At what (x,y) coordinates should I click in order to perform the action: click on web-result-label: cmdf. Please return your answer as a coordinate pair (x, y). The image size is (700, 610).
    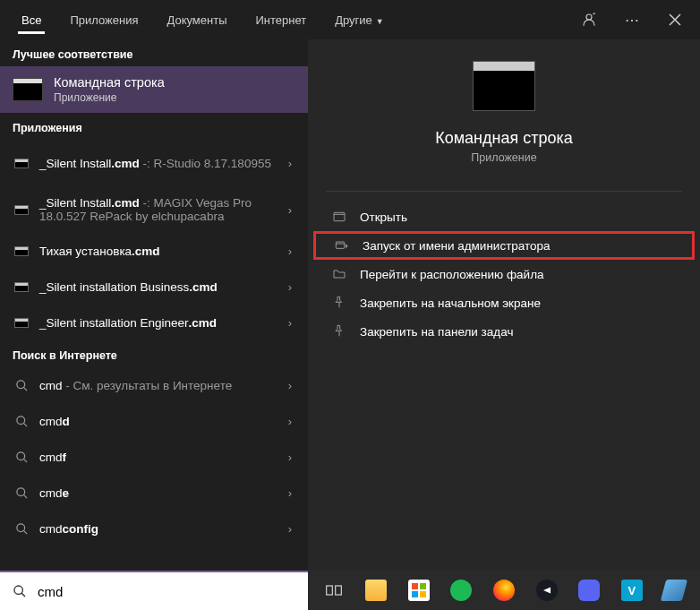
    Looking at the image, I should click on (164, 457).